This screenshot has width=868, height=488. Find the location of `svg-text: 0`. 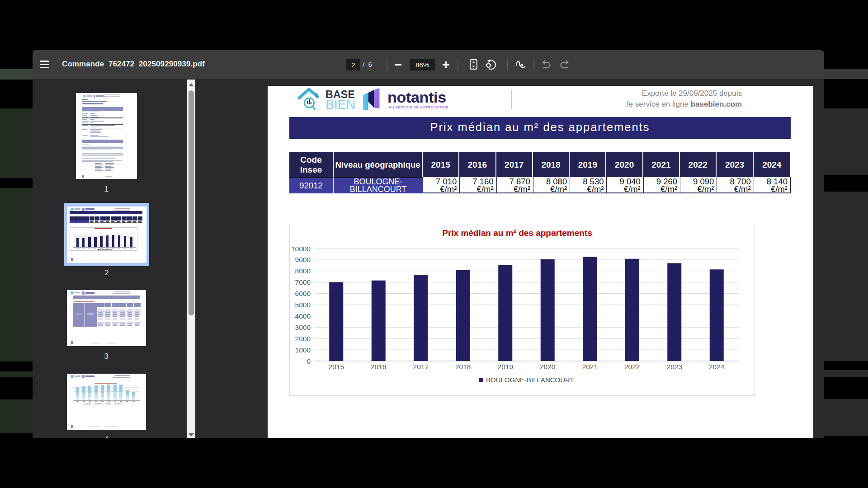

svg-text: 0 is located at coordinates (308, 361).